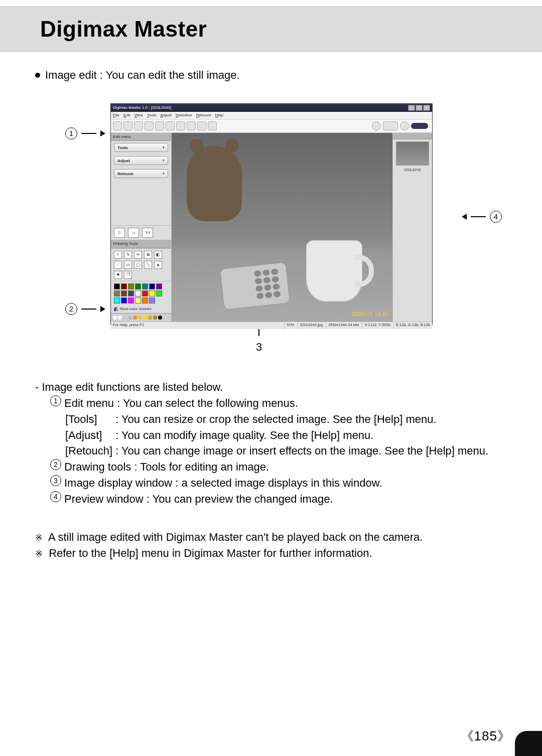  I want to click on fill-tool-icon: ▲, so click(158, 265).